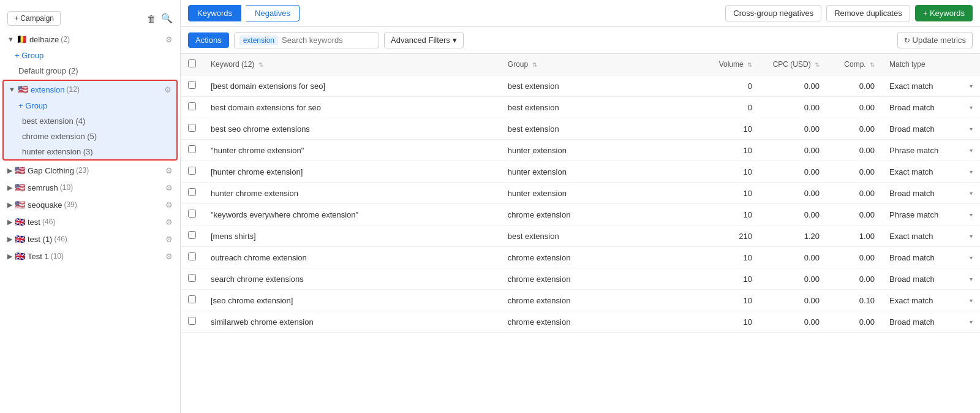 Image resolution: width=980 pixels, height=413 pixels. What do you see at coordinates (214, 13) in the screenshot?
I see `keywords-tab: Keywords` at bounding box center [214, 13].